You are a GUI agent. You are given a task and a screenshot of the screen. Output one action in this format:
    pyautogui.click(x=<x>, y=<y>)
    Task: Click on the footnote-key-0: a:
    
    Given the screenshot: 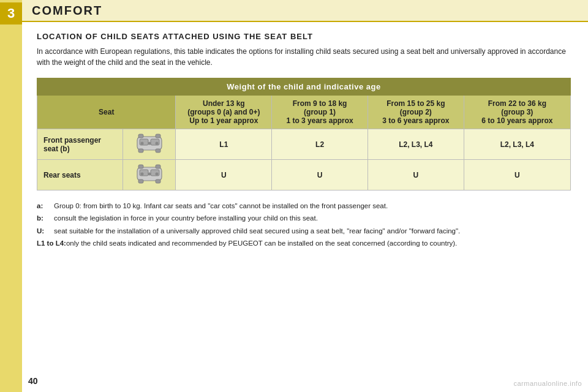 What is the action you would take?
    pyautogui.click(x=45, y=206)
    